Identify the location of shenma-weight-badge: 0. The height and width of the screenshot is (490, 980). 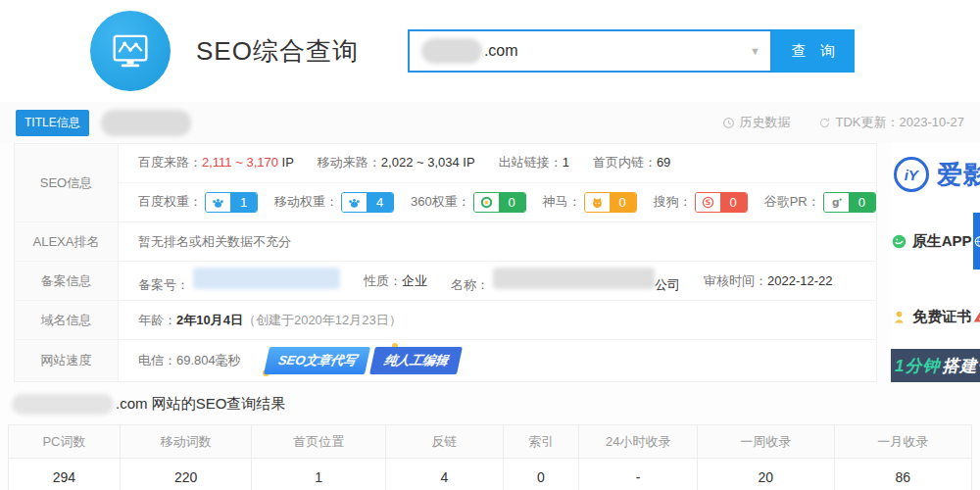
(611, 202).